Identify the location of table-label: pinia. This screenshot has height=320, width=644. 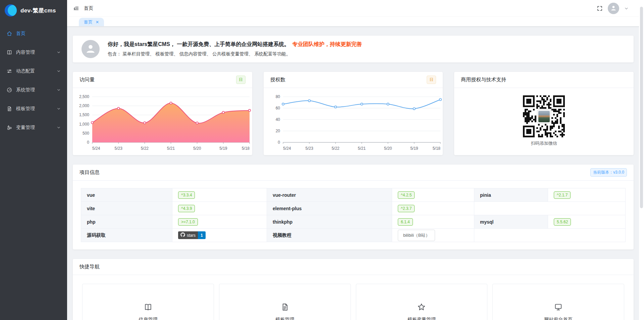
(511, 195).